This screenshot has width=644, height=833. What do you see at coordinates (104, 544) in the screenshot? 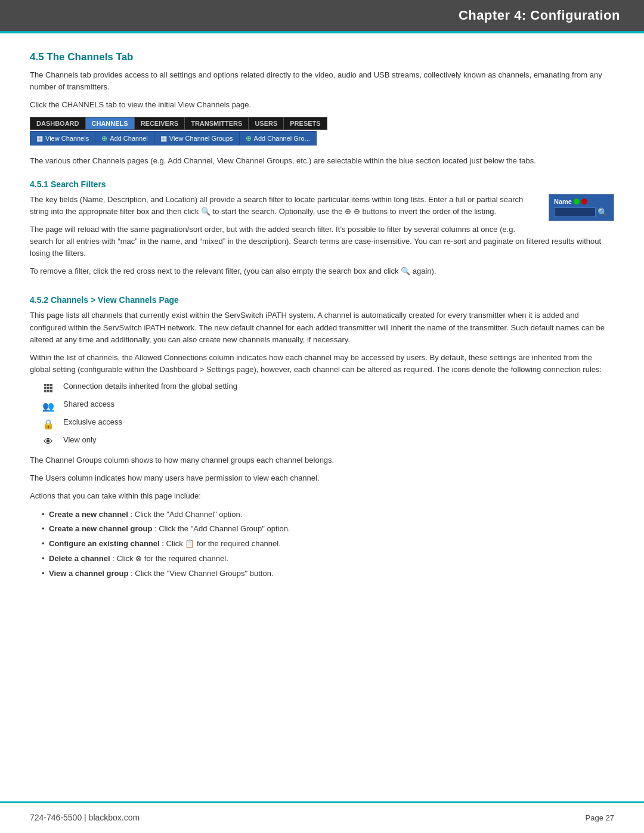
I see `bullet-bold-3: Configure an existing channel` at bounding box center [104, 544].